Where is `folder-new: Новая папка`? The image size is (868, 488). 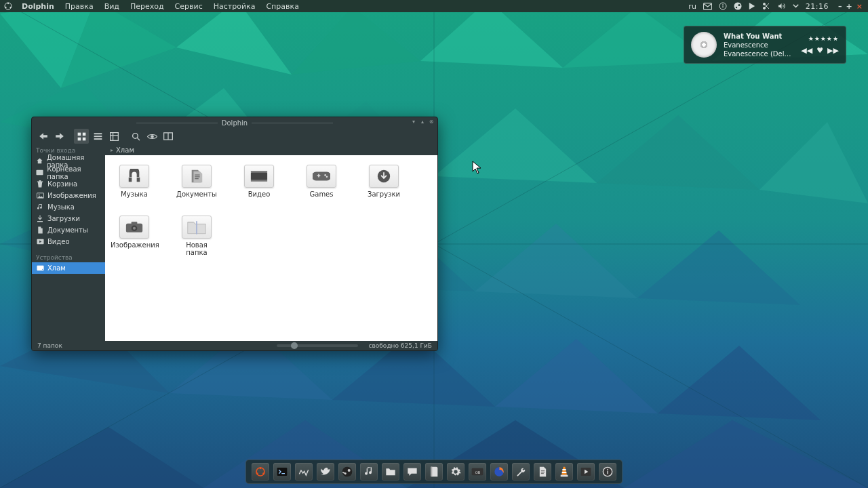
folder-new: Новая папка is located at coordinates (197, 236).